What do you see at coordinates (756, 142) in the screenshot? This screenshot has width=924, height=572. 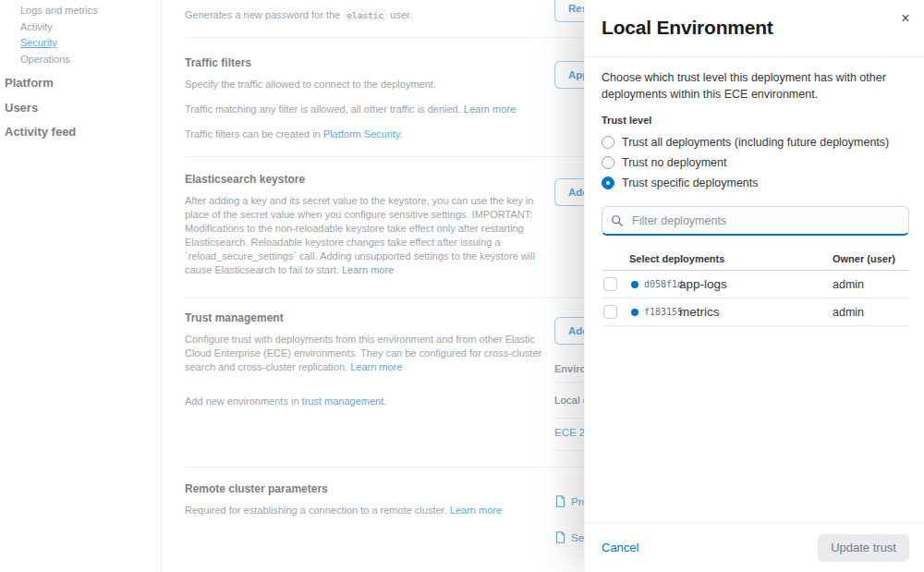 I see `radio-trust-all-deployments: Trust all deployments (including future …` at bounding box center [756, 142].